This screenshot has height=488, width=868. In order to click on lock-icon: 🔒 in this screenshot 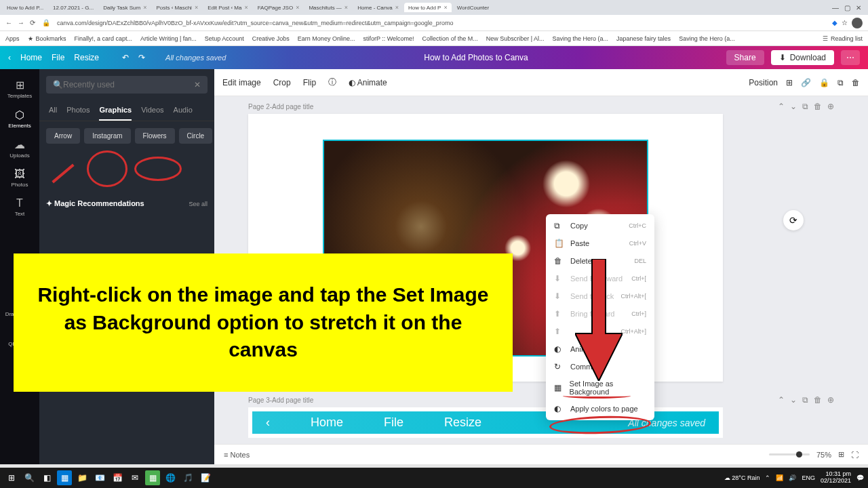, I will do `click(825, 83)`.